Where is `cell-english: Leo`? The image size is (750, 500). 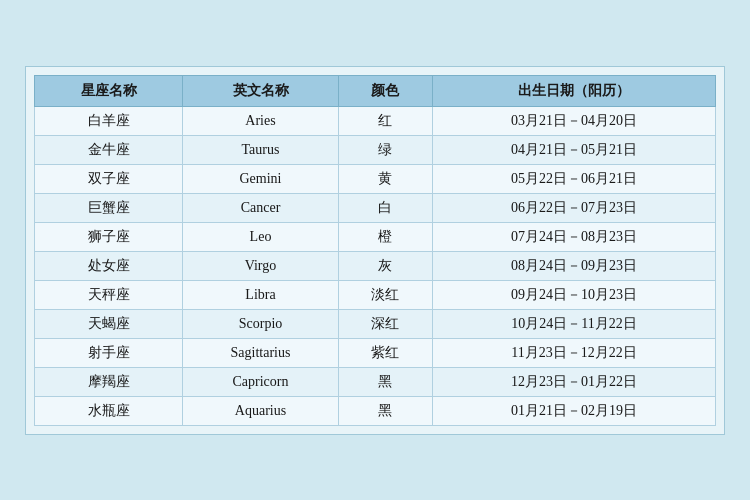
cell-english: Leo is located at coordinates (261, 236).